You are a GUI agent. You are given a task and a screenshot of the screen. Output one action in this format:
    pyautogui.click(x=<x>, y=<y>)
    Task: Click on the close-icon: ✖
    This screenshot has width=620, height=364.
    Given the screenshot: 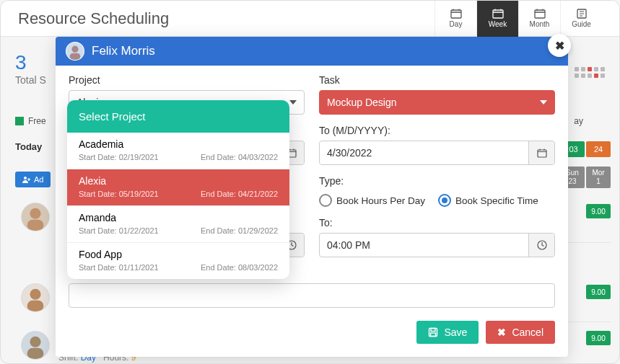 What is the action you would take?
    pyautogui.click(x=560, y=46)
    